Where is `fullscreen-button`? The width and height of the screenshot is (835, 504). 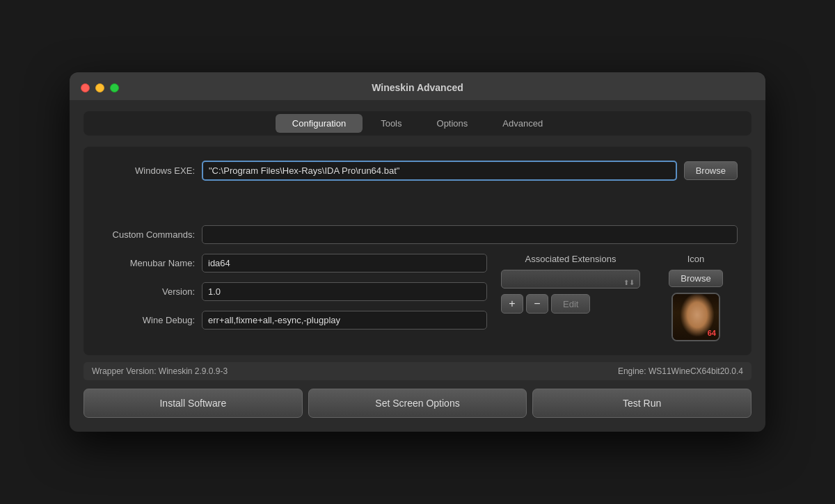
fullscreen-button is located at coordinates (114, 88).